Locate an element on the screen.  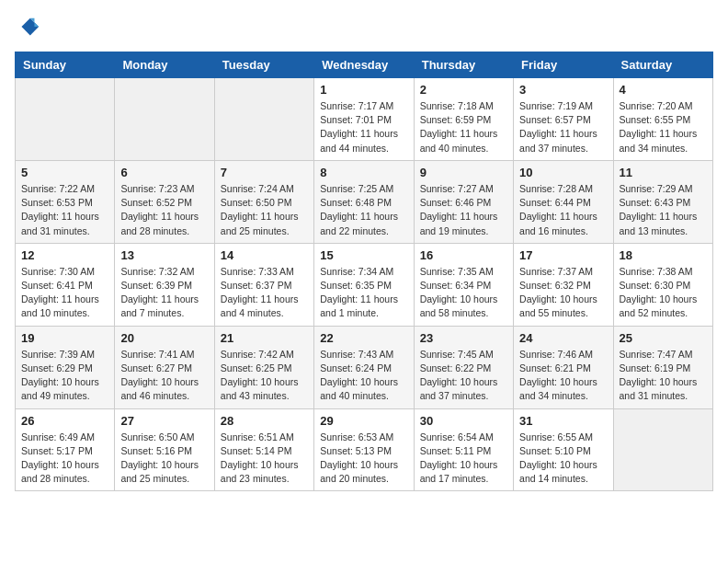
page-header is located at coordinates (364, 28).